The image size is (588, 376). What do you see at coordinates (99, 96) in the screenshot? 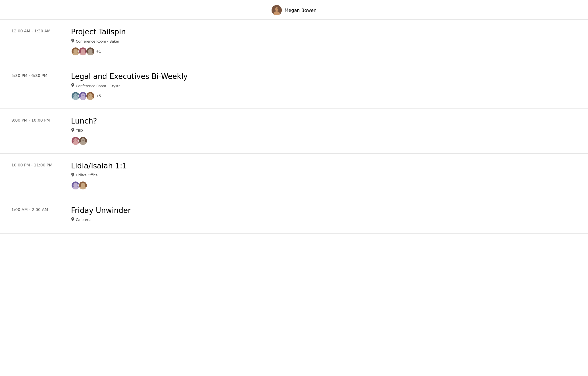
I see `attendee-extra-count: +5` at bounding box center [99, 96].